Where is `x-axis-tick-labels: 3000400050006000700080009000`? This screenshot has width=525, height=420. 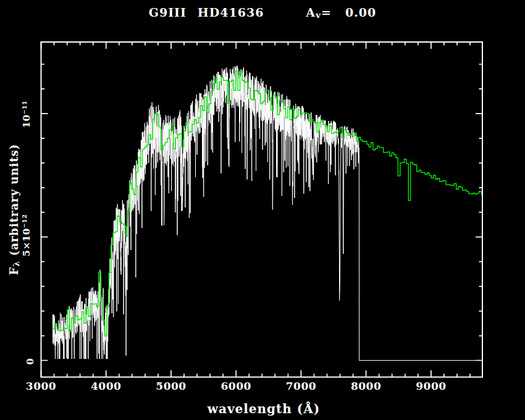
x-axis-tick-labels: 3000400050006000700080009000 is located at coordinates (262, 387).